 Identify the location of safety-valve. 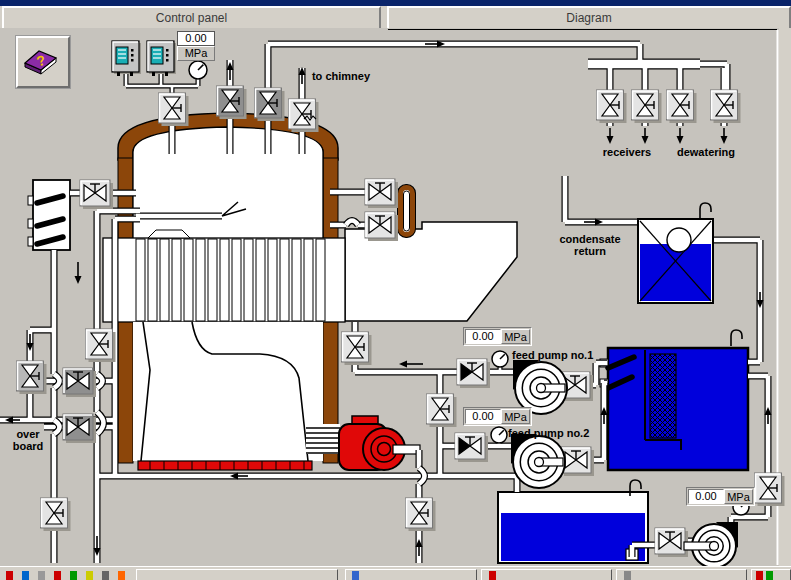
(304, 116).